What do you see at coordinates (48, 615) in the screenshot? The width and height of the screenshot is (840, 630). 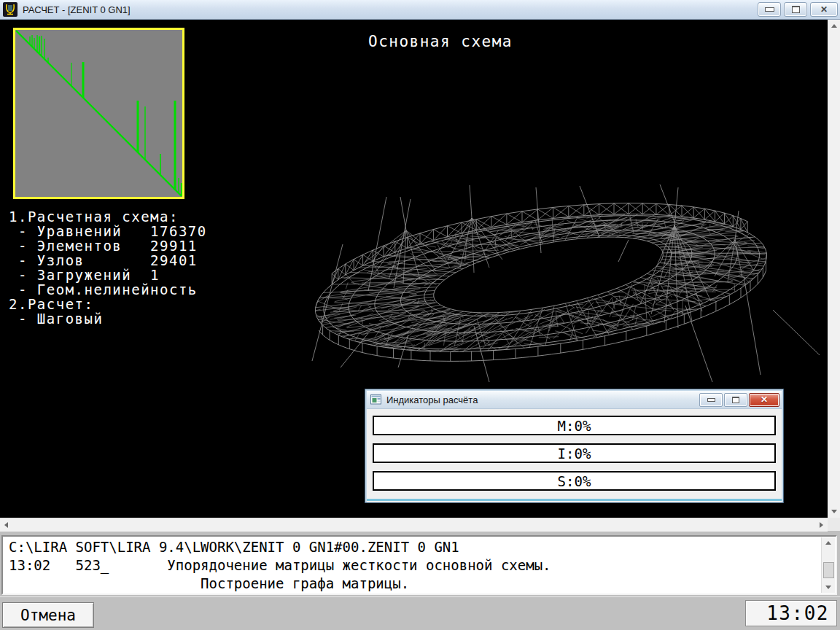 I see `cancel-button: Отмена` at bounding box center [48, 615].